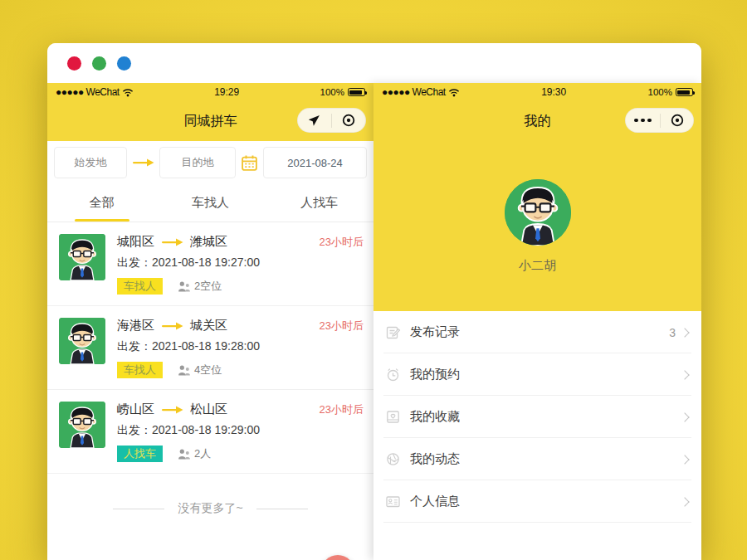 This screenshot has height=560, width=747. I want to click on maximize-window-button, so click(124, 63).